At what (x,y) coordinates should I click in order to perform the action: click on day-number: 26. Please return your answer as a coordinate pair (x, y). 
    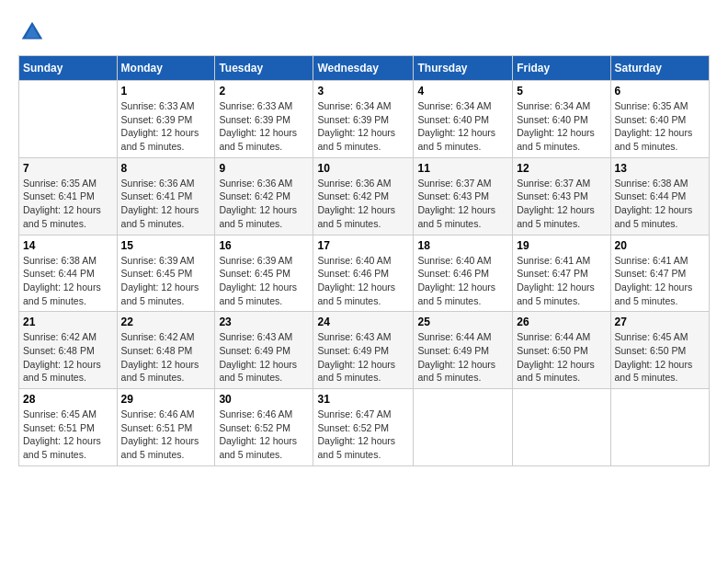
    Looking at the image, I should click on (561, 322).